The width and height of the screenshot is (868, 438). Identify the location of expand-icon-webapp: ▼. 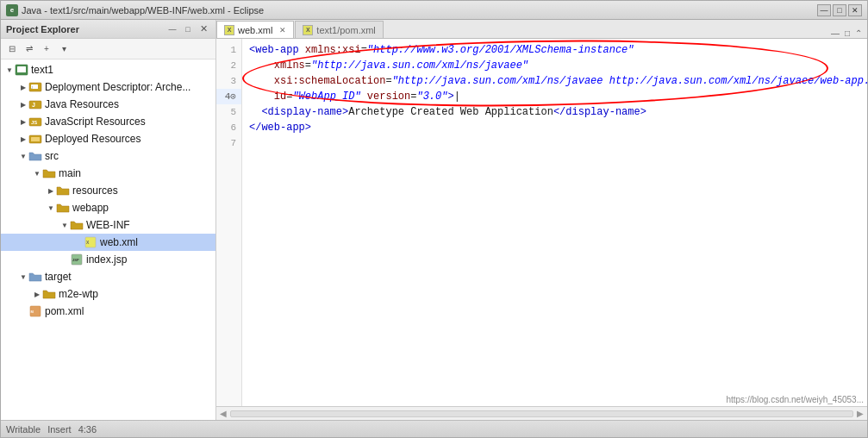
(51, 208).